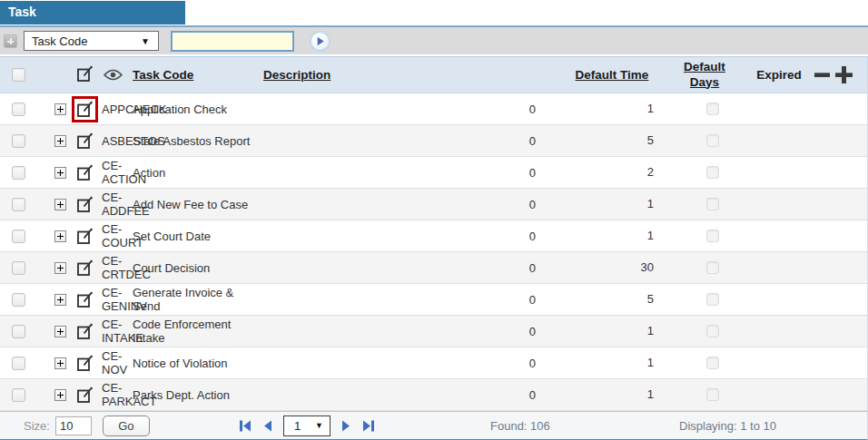  What do you see at coordinates (369, 426) in the screenshot?
I see `last-page-button` at bounding box center [369, 426].